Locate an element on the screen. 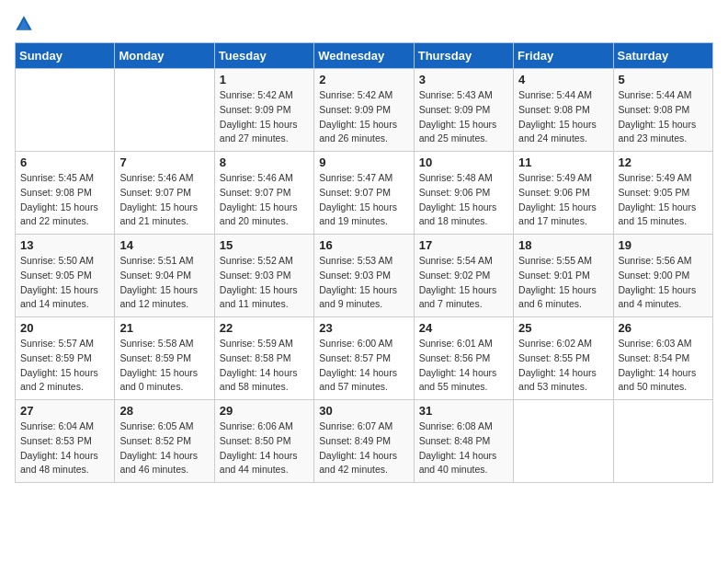 The image size is (728, 563). sunrise-text: Sunrise: 6:05 AM is located at coordinates (156, 426).